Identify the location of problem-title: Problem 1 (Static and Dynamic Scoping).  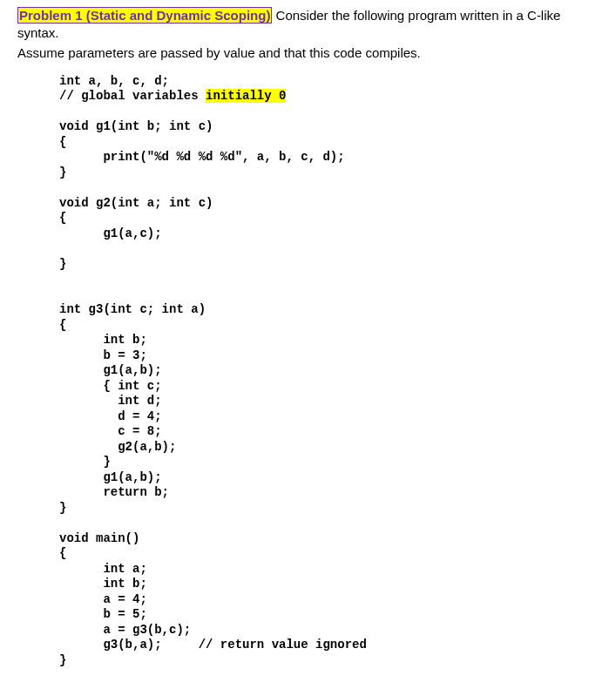
(145, 16).